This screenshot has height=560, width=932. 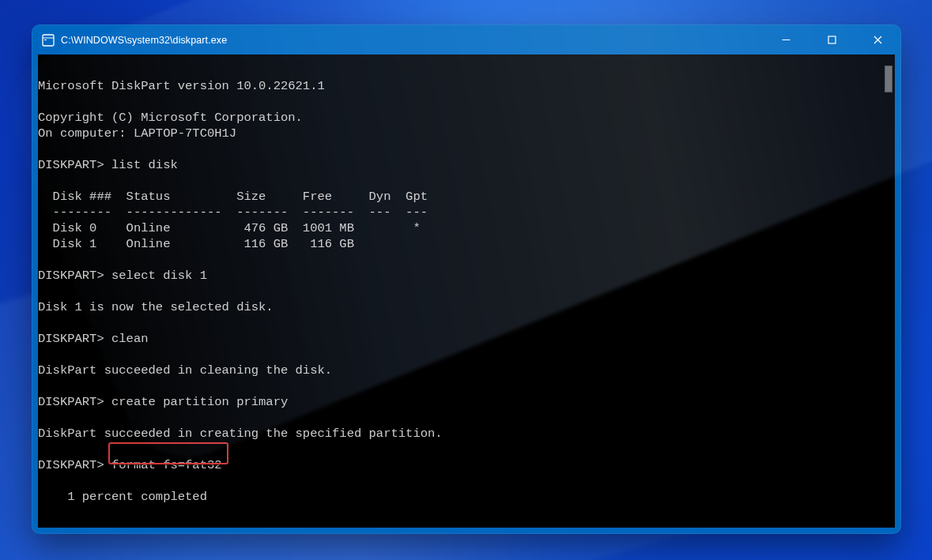 I want to click on close-button, so click(x=877, y=39).